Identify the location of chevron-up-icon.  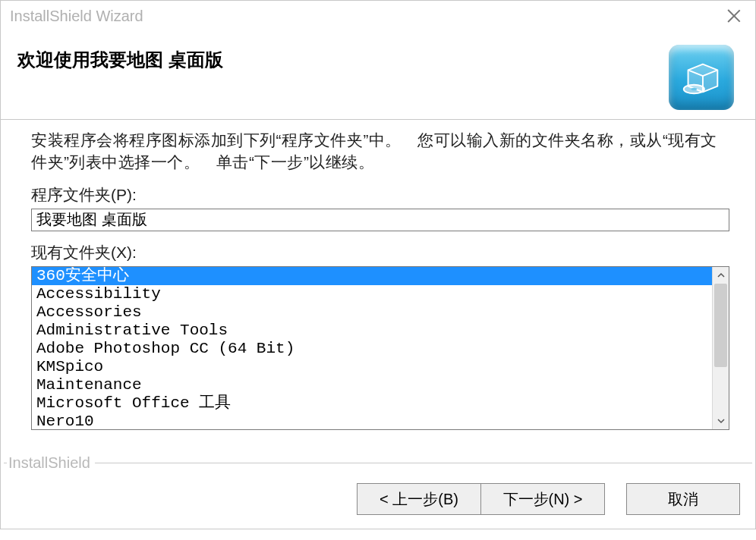
(721, 275).